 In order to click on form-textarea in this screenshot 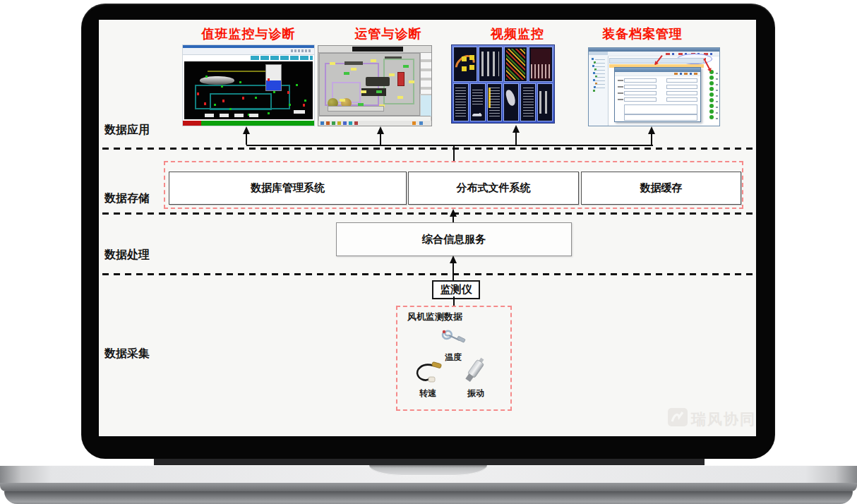, I will do `click(661, 109)`.